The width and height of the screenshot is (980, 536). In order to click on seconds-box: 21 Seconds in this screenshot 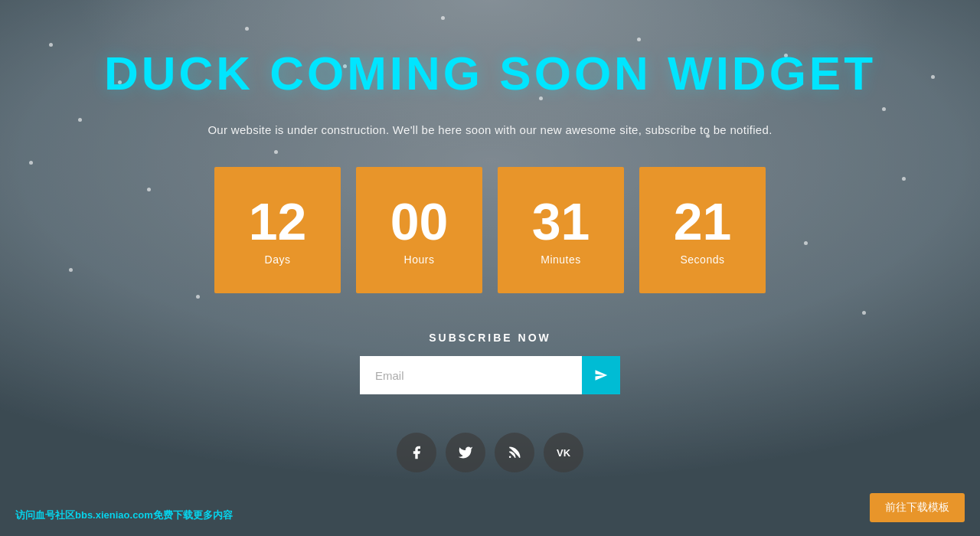, I will do `click(703, 230)`.